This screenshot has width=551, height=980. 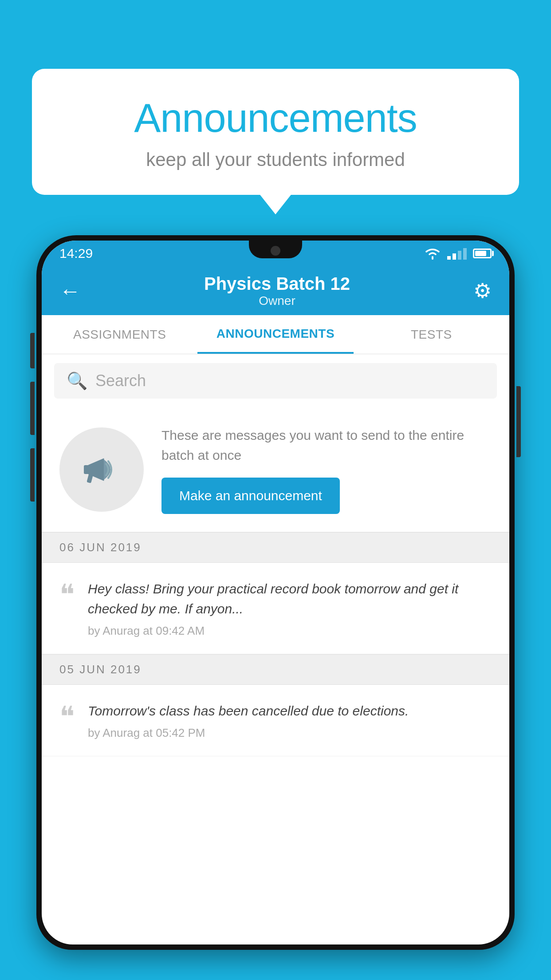 I want to click on announcement-content-2: Tomorrow's class has been cancelled due …, so click(x=290, y=720).